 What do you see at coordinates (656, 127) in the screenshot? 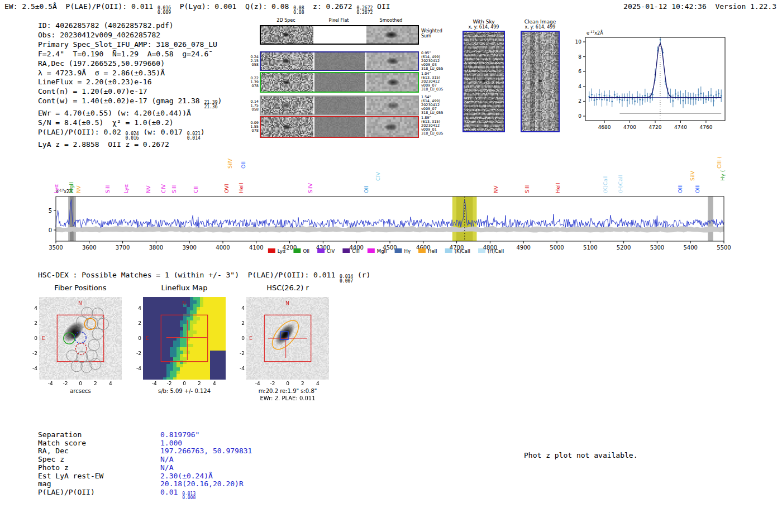
I see `svg-text: 4720` at bounding box center [656, 127].